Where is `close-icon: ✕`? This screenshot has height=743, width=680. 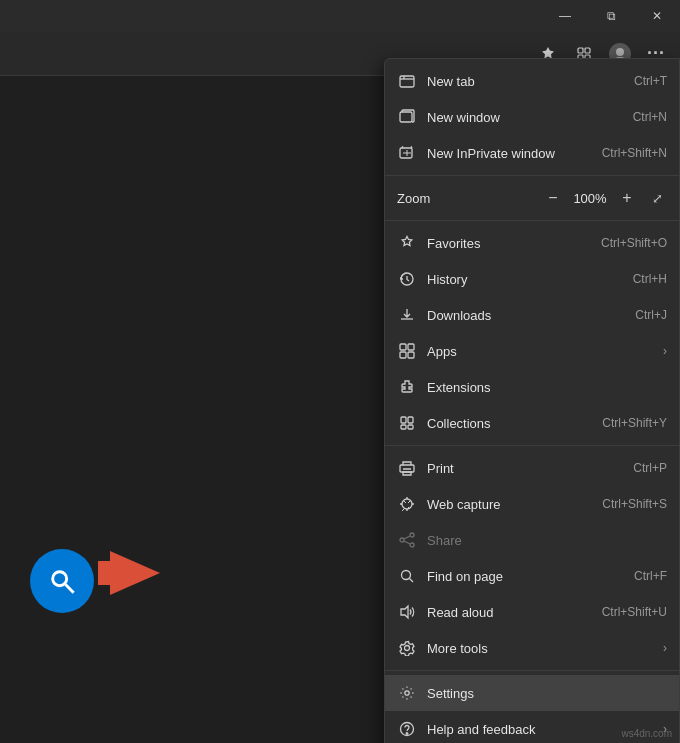
close-icon: ✕ is located at coordinates (657, 16).